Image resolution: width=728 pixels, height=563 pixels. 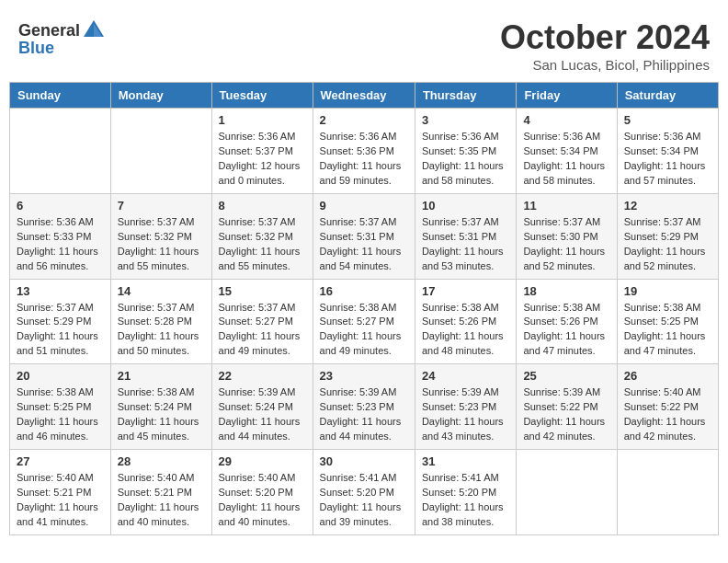 I want to click on calendar-cell: 25Sunrise: 5:39 AM Sunset: 5:22 PM Dayli…, so click(x=566, y=407).